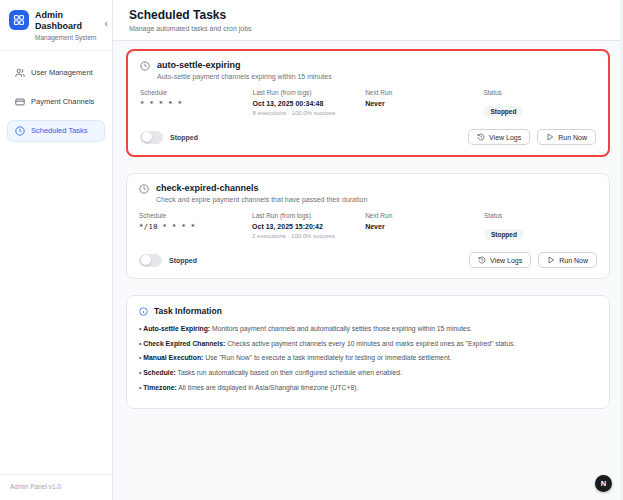 Image resolution: width=623 pixels, height=500 pixels. I want to click on page-header: Scheduled Tasks Manage automated tasks a…, so click(368, 20).